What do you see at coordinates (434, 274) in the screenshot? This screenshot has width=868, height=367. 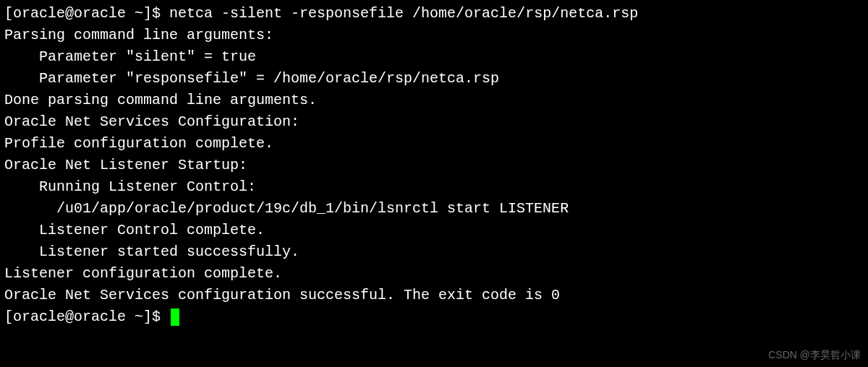 I see `output-line: Listener configuration complete.` at bounding box center [434, 274].